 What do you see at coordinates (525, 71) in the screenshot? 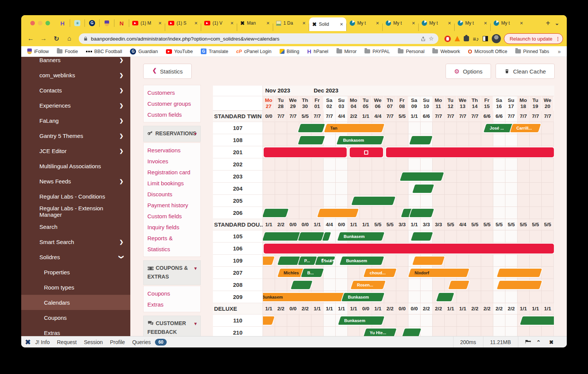
I see `clean-cache-button: Clean Cache` at bounding box center [525, 71].